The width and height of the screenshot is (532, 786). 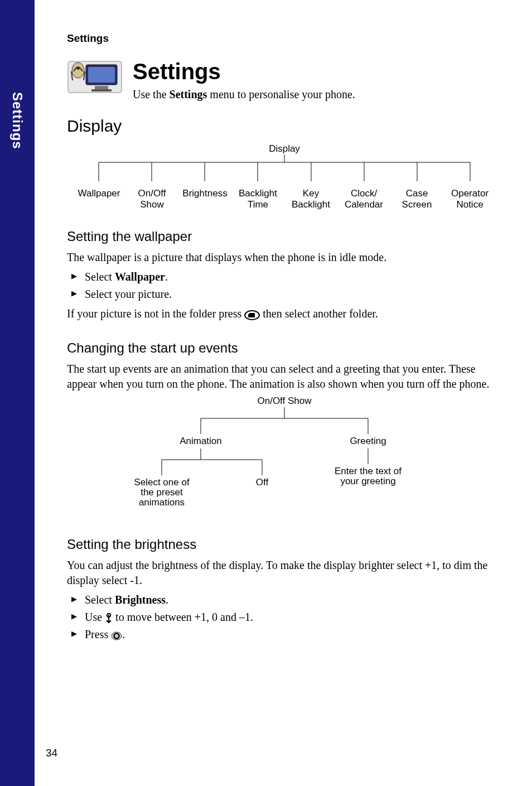 What do you see at coordinates (284, 149) in the screenshot?
I see `display-tree-root: Display` at bounding box center [284, 149].